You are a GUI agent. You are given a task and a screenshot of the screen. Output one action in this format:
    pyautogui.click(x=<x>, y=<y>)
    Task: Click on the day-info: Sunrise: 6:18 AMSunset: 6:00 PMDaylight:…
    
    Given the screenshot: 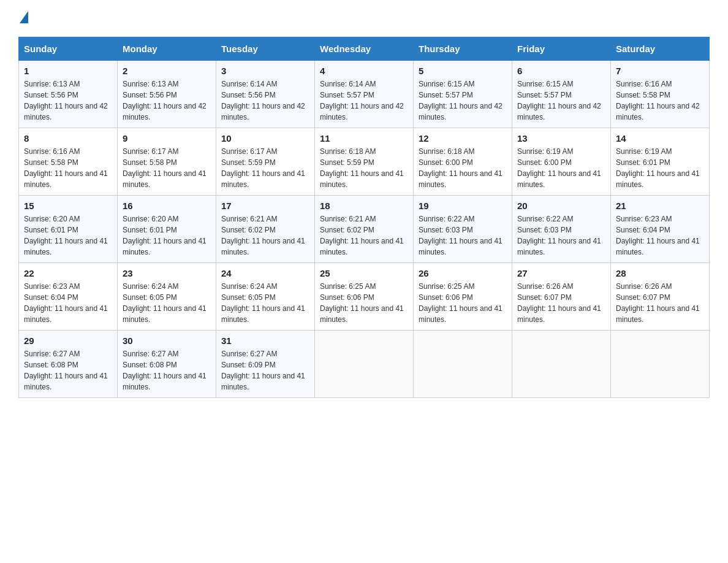 What is the action you would take?
    pyautogui.click(x=461, y=168)
    